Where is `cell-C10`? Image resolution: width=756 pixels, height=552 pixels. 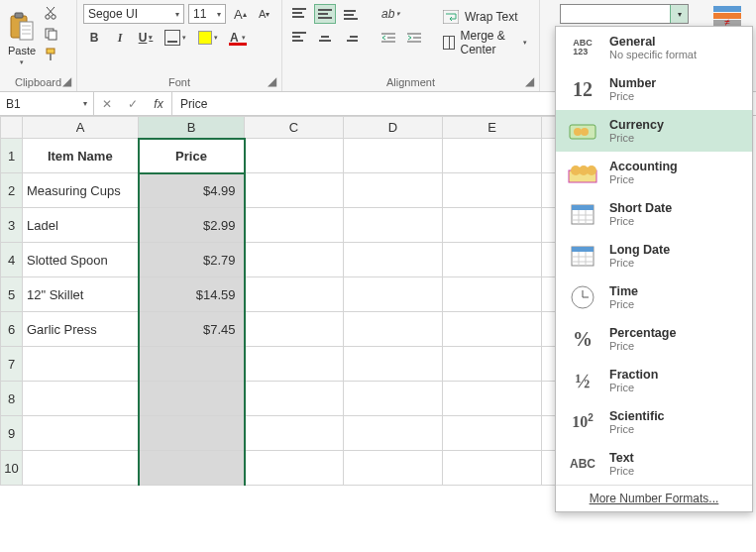
cell-C10 is located at coordinates (294, 468).